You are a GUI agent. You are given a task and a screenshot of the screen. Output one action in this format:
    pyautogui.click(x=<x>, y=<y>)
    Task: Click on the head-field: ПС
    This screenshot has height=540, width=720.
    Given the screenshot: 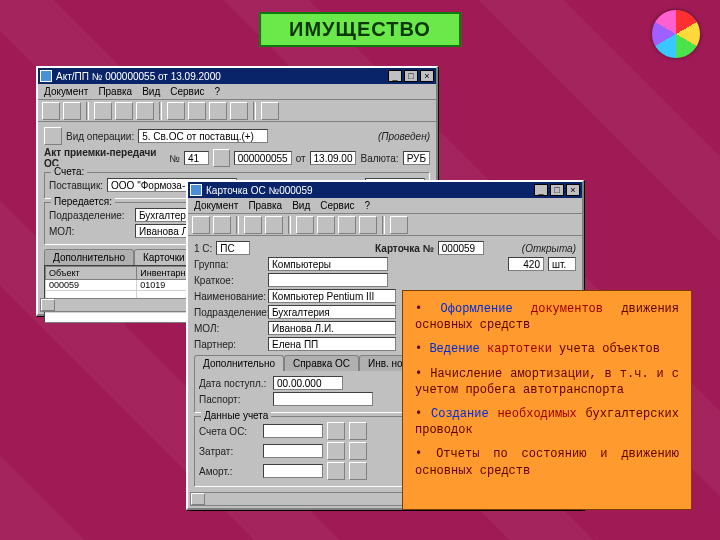 What is the action you would take?
    pyautogui.click(x=233, y=248)
    